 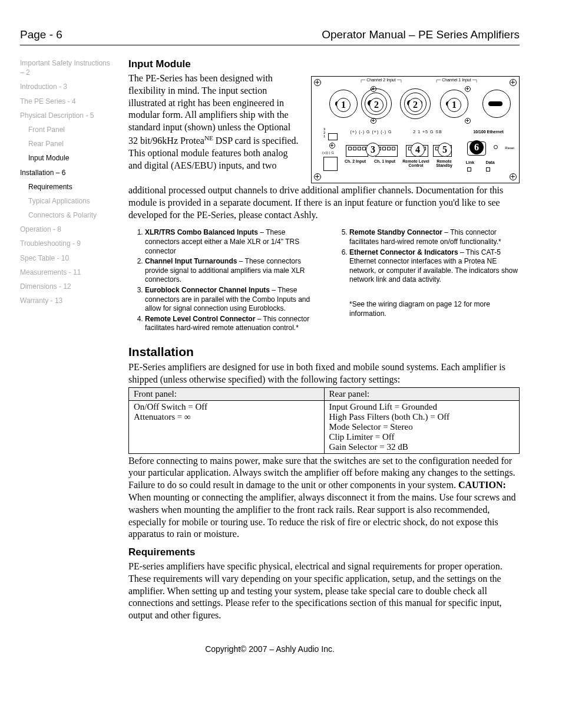 What do you see at coordinates (324, 421) in the screenshot?
I see `factory-settings-table: Front panel: Rear panel: On/Off Switch =…` at bounding box center [324, 421].